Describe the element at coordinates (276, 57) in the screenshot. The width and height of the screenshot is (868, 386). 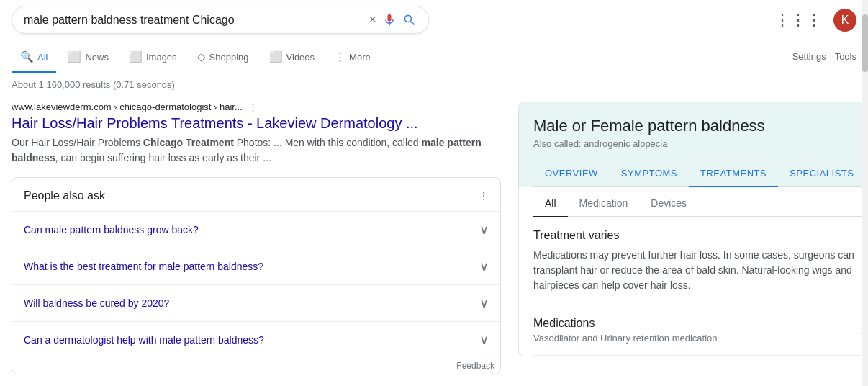
I see `videos-icon: ⬜` at that location.